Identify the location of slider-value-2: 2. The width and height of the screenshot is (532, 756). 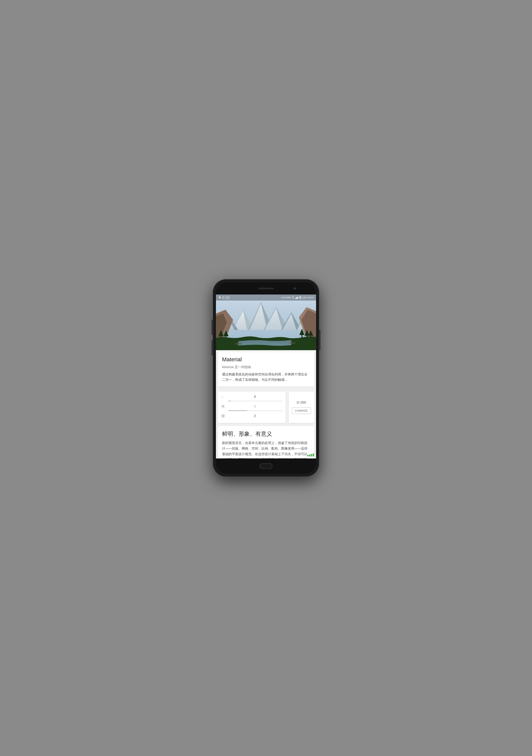
(255, 416).